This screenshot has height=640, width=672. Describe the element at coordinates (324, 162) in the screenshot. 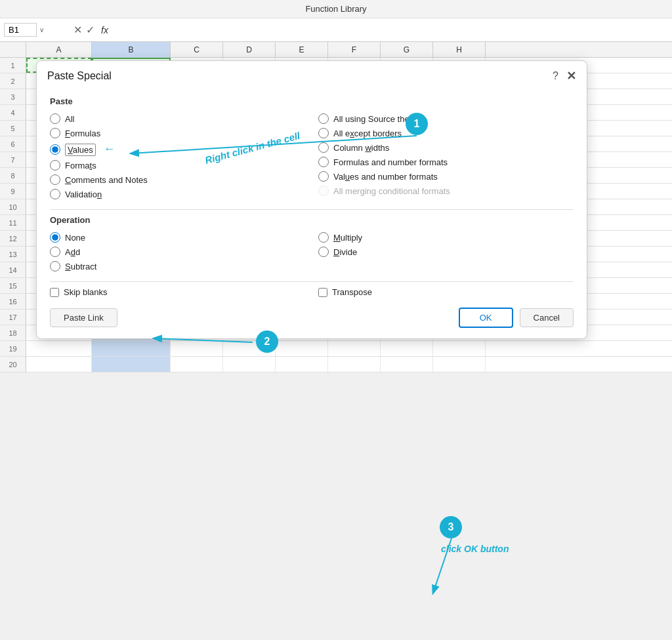

I see `radio-formulas-num-input` at that location.